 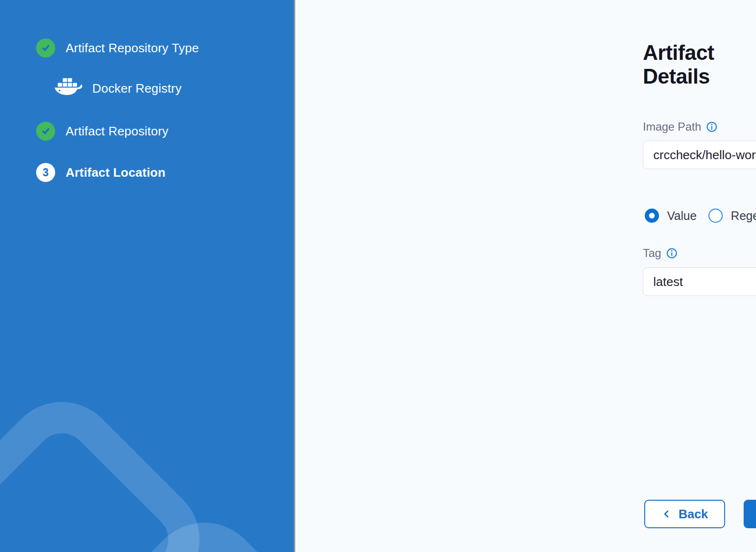 I want to click on step-label: Artifact Repository, so click(x=117, y=131).